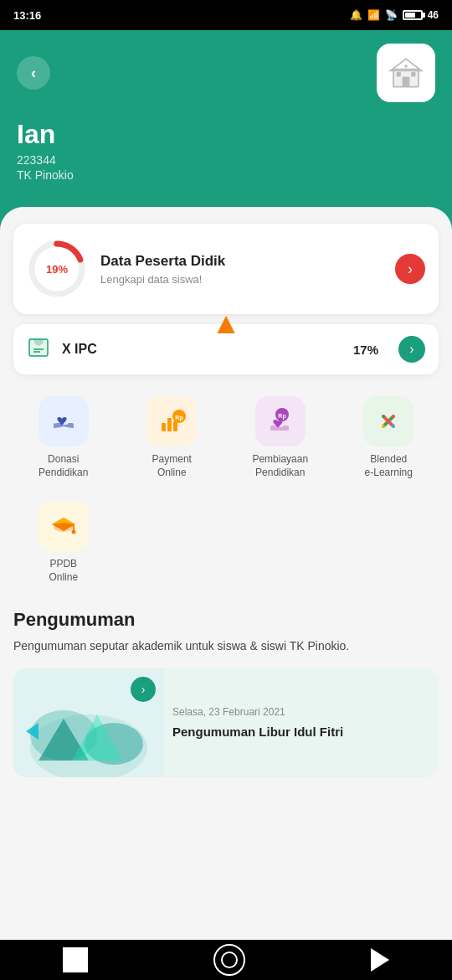  What do you see at coordinates (388, 421) in the screenshot?
I see `blended-icon` at bounding box center [388, 421].